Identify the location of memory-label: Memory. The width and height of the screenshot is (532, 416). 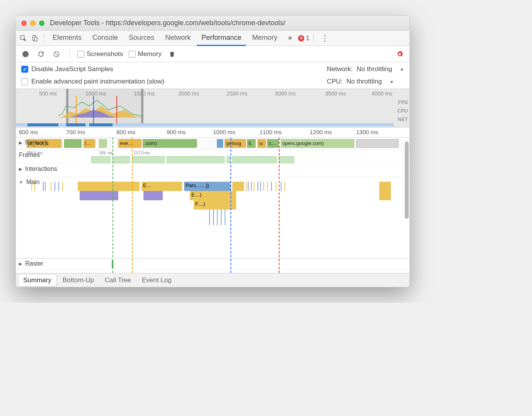
(150, 54).